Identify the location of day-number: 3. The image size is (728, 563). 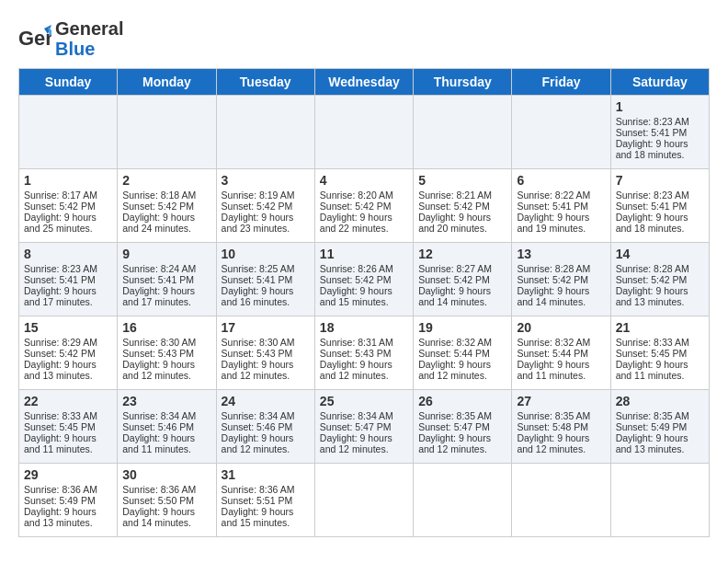
(266, 180).